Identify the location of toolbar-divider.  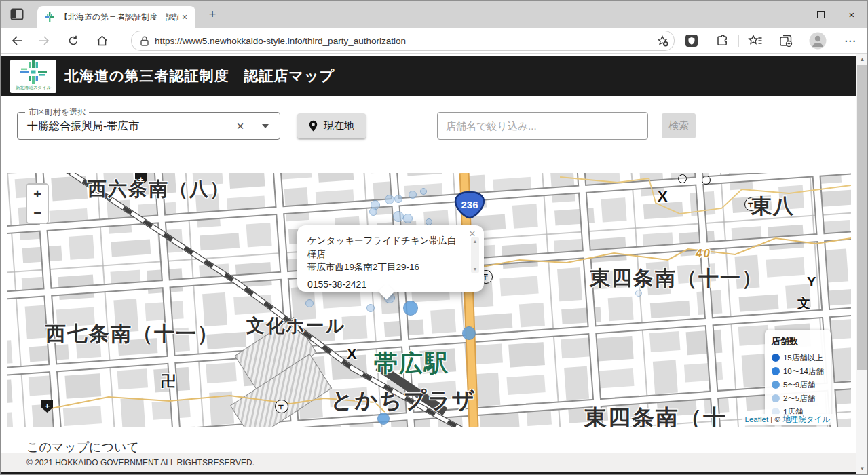
(738, 41).